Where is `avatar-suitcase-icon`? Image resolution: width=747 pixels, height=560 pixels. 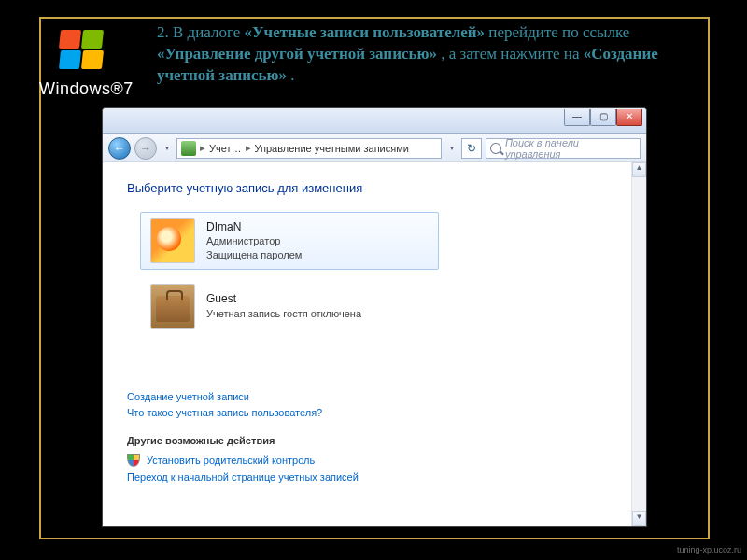 avatar-suitcase-icon is located at coordinates (173, 306).